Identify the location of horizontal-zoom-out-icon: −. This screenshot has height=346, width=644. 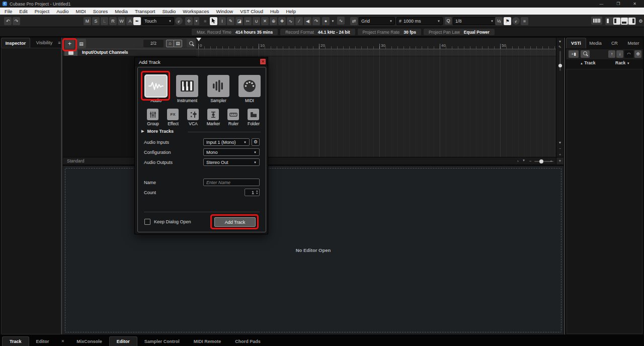
(530, 161).